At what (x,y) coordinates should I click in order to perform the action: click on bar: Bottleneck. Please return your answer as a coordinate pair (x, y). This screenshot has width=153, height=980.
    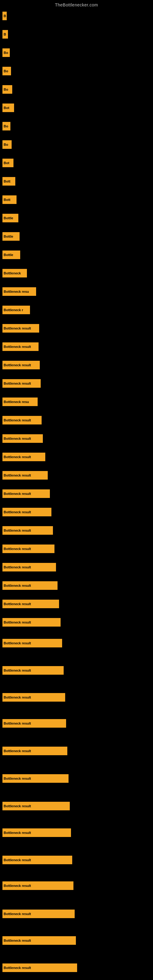
    Looking at the image, I should click on (14, 273).